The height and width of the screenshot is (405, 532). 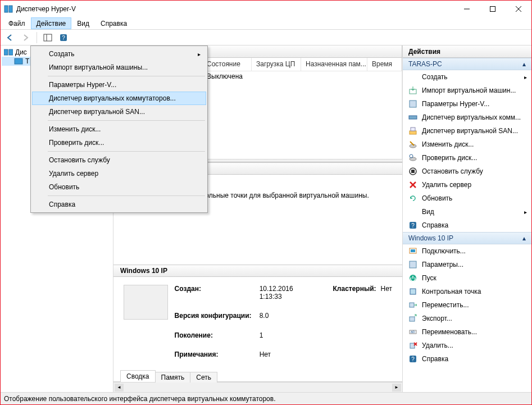 What do you see at coordinates (425, 64) in the screenshot?
I see `actions-group-server-label: TARAS-PC` at bounding box center [425, 64].